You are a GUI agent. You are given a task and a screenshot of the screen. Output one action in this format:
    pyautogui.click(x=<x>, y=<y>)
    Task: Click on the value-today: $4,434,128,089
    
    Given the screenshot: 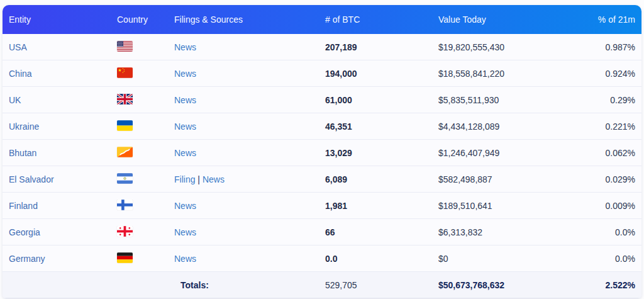 What is the action you would take?
    pyautogui.click(x=499, y=127)
    